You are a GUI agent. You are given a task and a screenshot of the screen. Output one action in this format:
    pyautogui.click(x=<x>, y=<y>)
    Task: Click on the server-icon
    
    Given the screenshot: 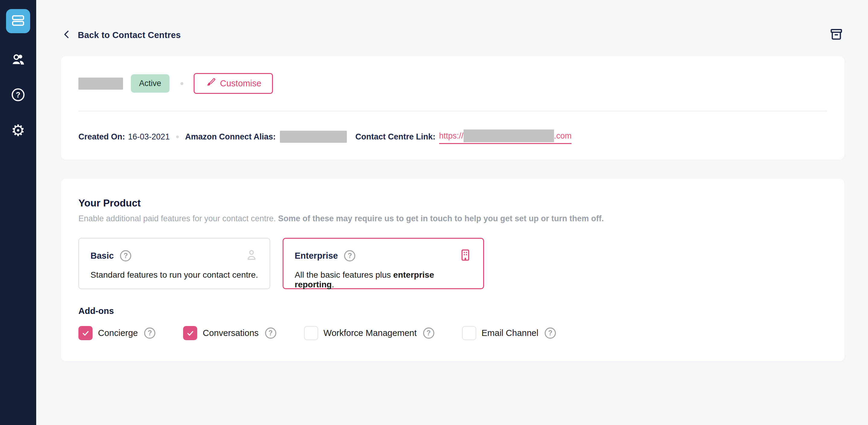 What is the action you would take?
    pyautogui.click(x=18, y=21)
    